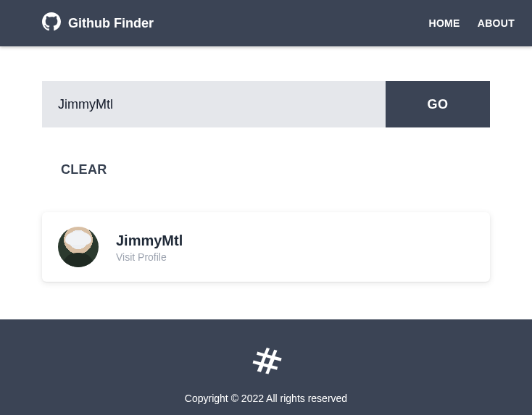 The height and width of the screenshot is (415, 532). Describe the element at coordinates (266, 398) in the screenshot. I see `footer-copyright: Copyright © 2022 All rights reserved` at that location.